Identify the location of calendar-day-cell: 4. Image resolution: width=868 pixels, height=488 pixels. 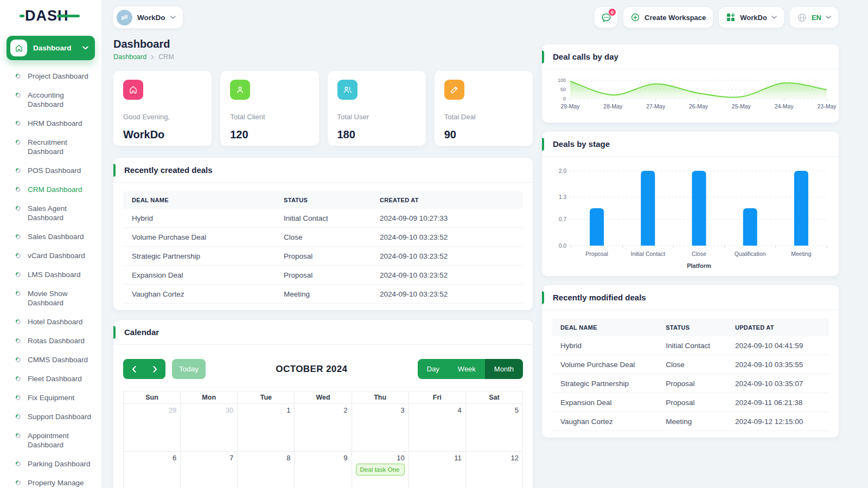
(437, 428).